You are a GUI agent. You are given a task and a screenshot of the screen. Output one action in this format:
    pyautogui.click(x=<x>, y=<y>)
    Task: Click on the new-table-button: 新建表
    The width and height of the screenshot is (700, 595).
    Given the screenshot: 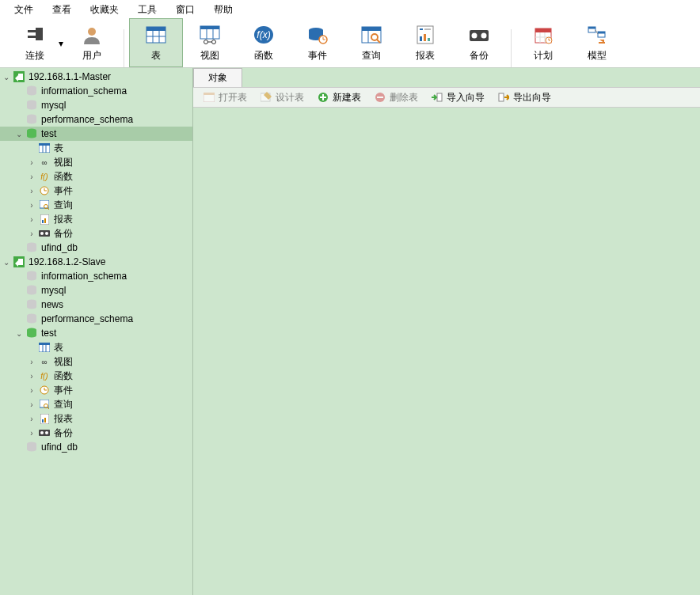 What is the action you would take?
    pyautogui.click(x=339, y=98)
    